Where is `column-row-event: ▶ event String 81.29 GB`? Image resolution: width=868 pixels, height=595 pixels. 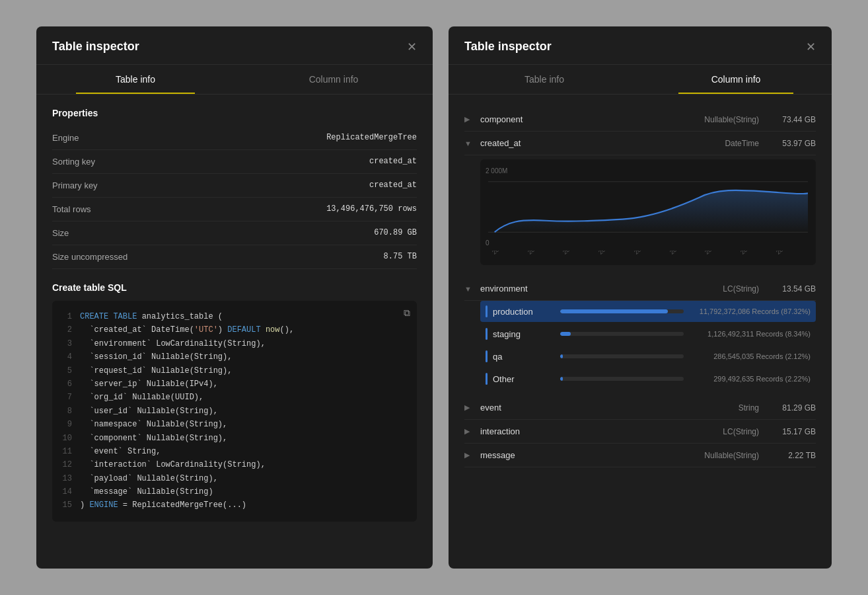
column-row-event: ▶ event String 81.29 GB is located at coordinates (640, 408).